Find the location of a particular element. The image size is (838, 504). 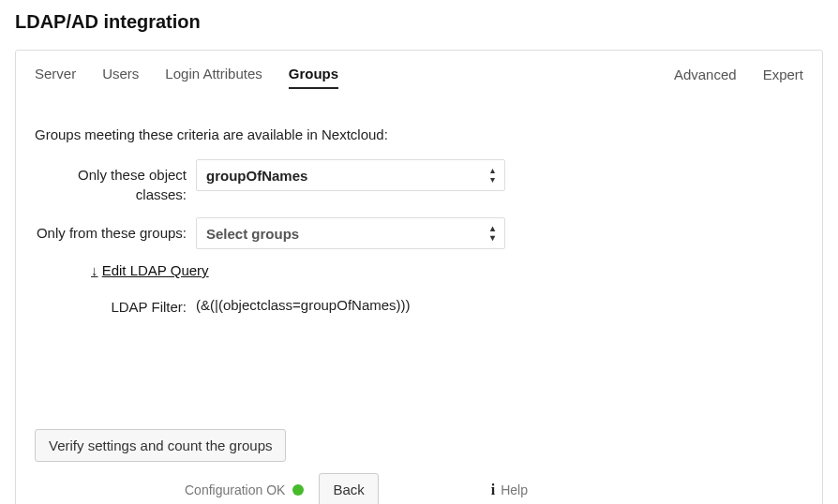

select-from-groups: Select groups ▴▾ is located at coordinates (351, 233).